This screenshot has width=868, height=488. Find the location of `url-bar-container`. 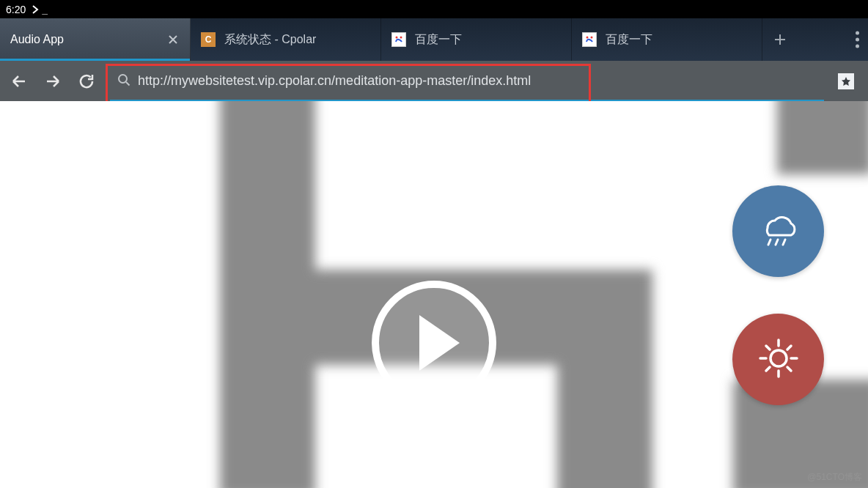

url-bar-container is located at coordinates (467, 81).